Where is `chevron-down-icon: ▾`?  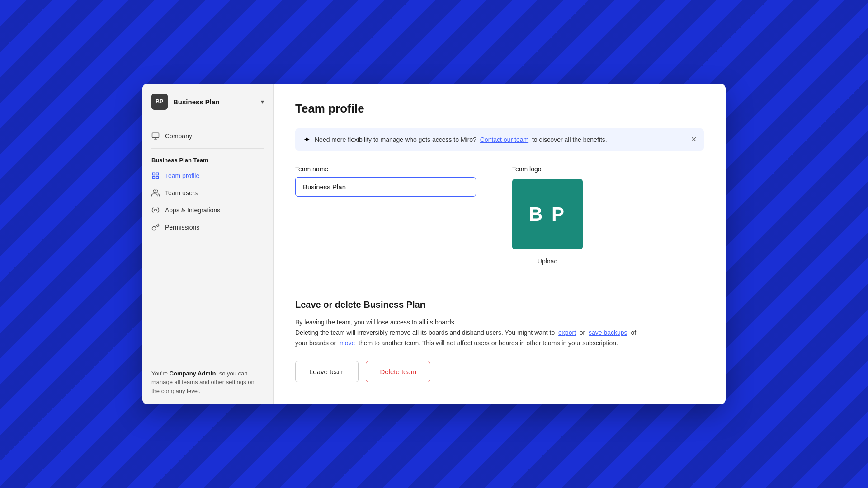
chevron-down-icon: ▾ is located at coordinates (262, 102).